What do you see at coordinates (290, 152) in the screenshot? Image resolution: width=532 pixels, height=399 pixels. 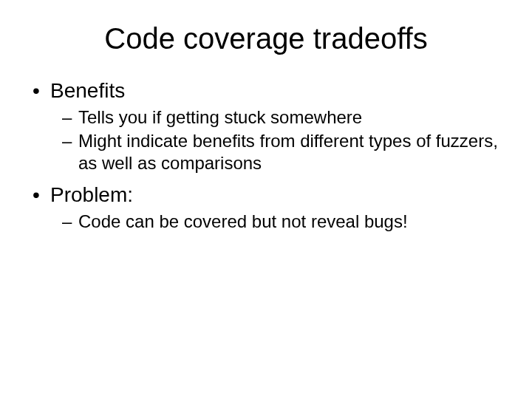 I see `sub-list-item: Might indicate benefits from different t…` at bounding box center [290, 152].